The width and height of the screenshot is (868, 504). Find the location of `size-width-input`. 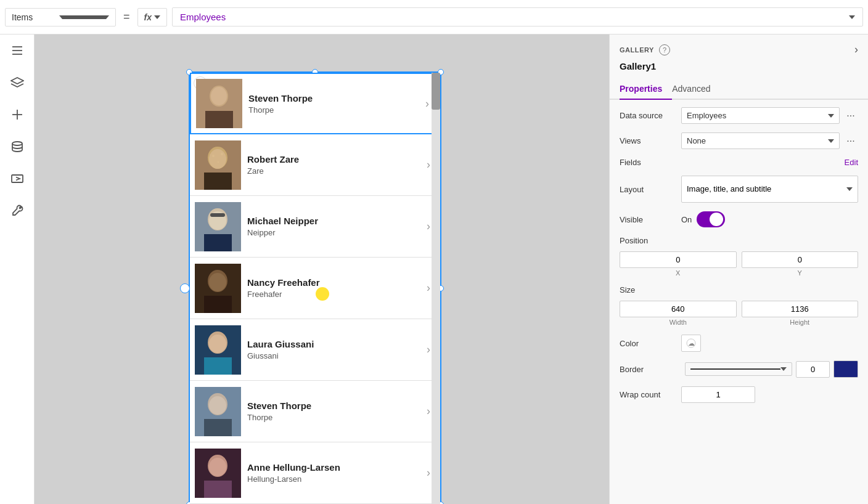

size-width-input is located at coordinates (678, 309).